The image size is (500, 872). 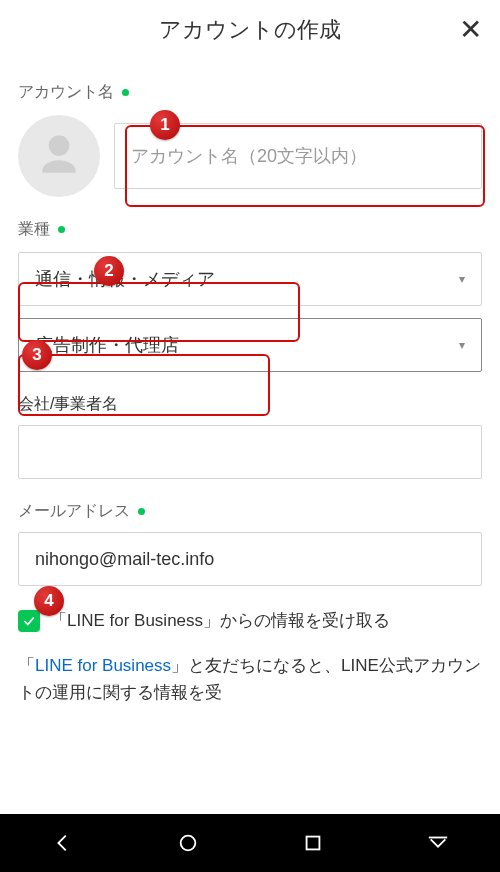 I want to click on account-name-input, so click(x=298, y=156).